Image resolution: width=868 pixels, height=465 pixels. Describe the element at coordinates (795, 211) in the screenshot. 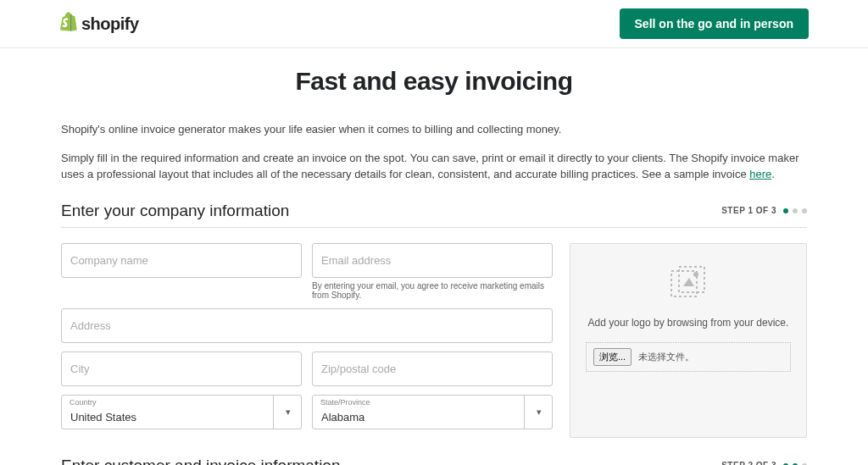

I see `step1-dots` at that location.